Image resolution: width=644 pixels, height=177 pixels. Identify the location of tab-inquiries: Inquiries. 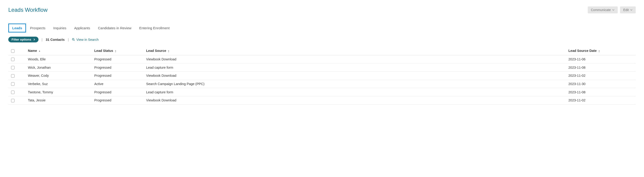
(60, 28).